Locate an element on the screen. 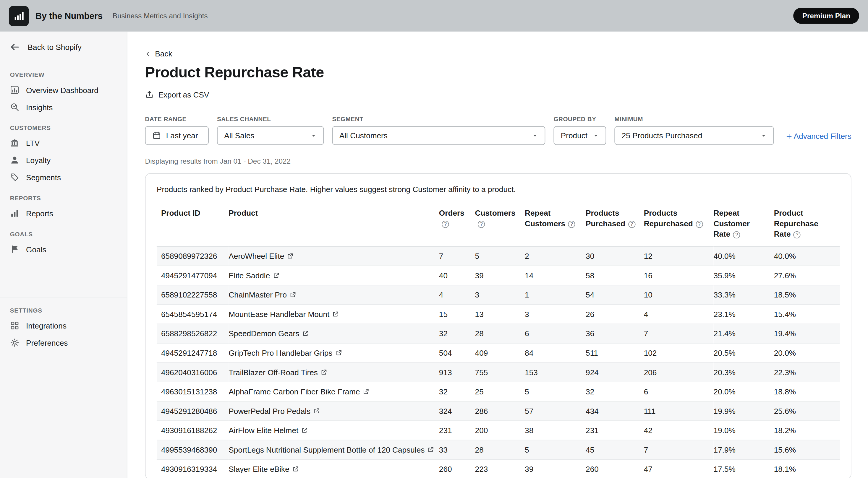 The width and height of the screenshot is (868, 478). back-to-shopify-link: Back to Shopify is located at coordinates (63, 47).